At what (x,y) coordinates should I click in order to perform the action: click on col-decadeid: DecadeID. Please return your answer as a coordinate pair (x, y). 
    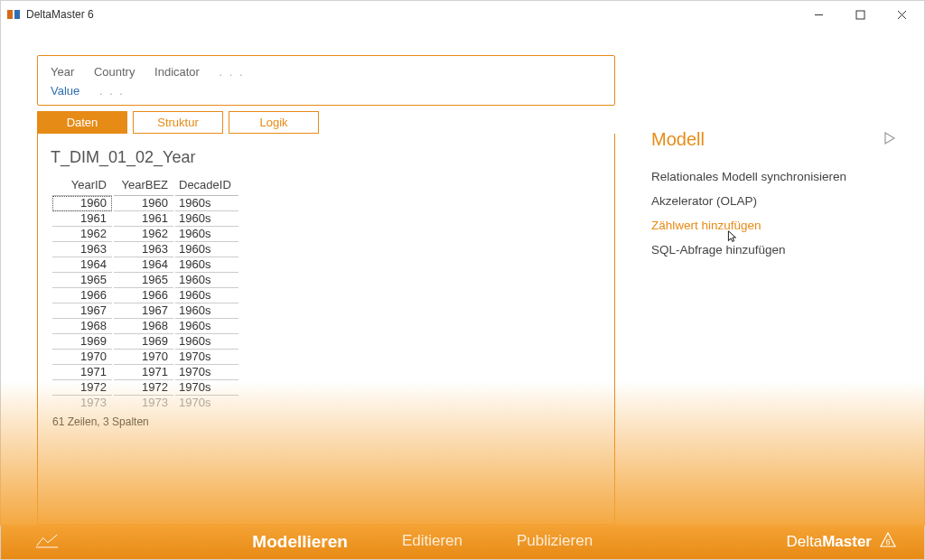
    Looking at the image, I should click on (207, 186).